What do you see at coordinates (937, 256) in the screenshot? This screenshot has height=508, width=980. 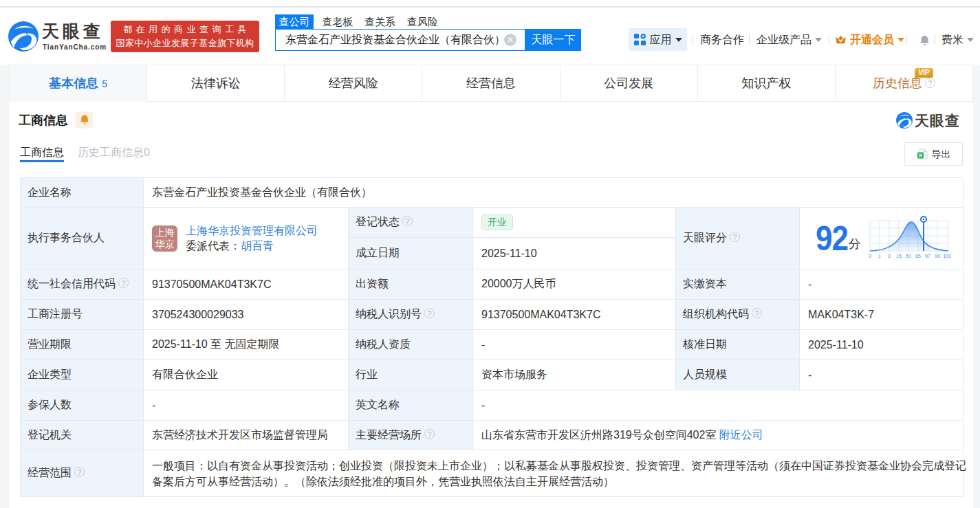 I see `svg-text: 99` at bounding box center [937, 256].